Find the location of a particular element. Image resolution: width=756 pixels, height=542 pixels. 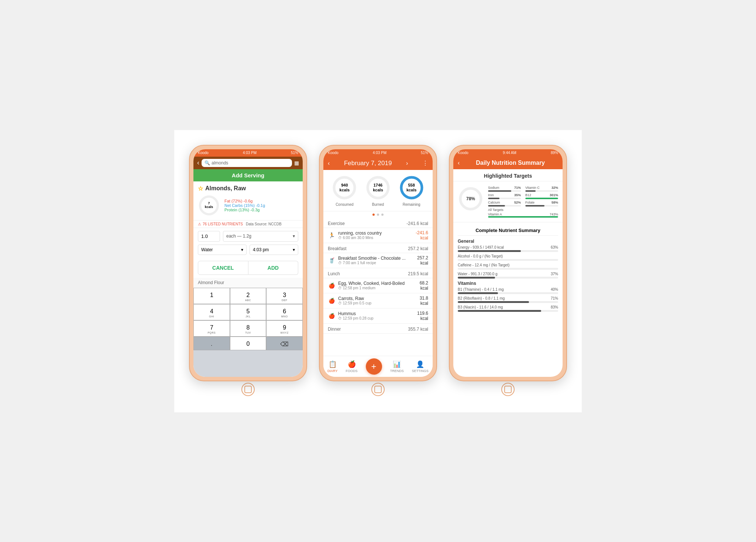

remaining-label: 558 kcals is located at coordinates (412, 187).